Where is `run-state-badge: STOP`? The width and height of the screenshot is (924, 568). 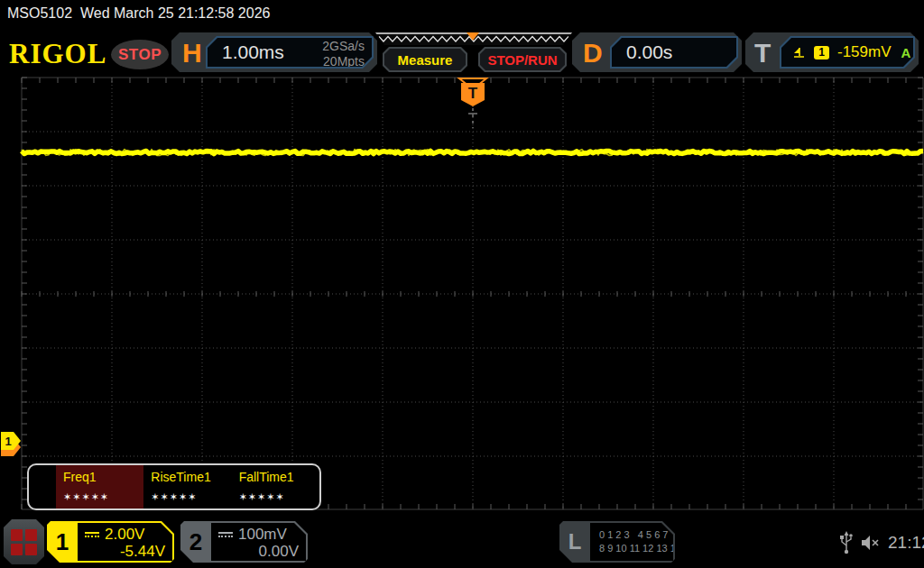
run-state-badge: STOP is located at coordinates (140, 54).